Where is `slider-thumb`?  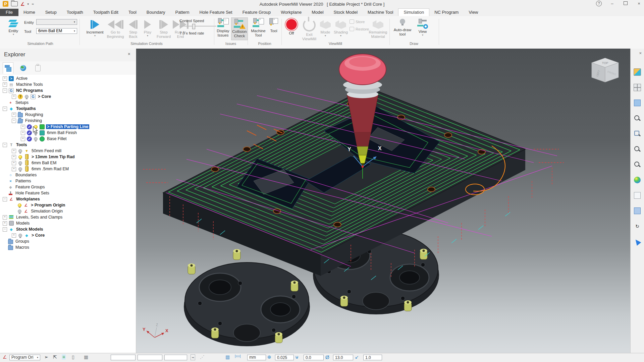 slider-thumb is located at coordinates (194, 26).